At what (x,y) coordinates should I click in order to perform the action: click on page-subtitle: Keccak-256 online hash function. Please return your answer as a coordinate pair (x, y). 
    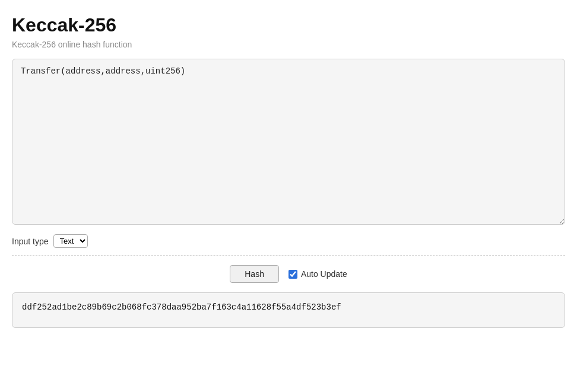
    Looking at the image, I should click on (288, 44).